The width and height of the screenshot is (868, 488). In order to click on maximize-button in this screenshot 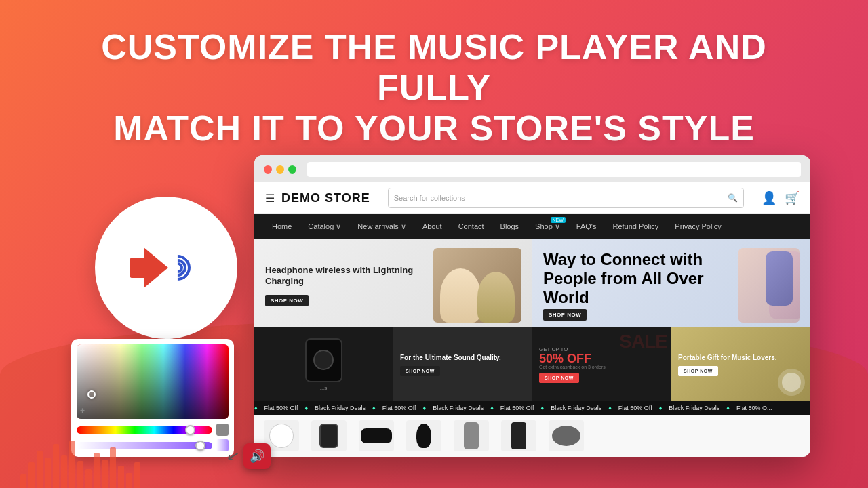, I will do `click(292, 169)`.